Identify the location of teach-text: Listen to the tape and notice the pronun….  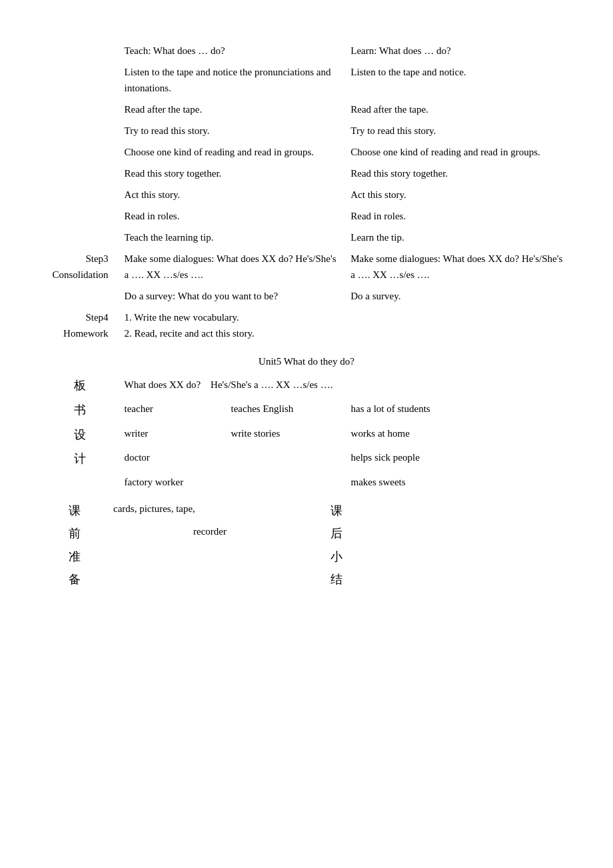
(228, 80).